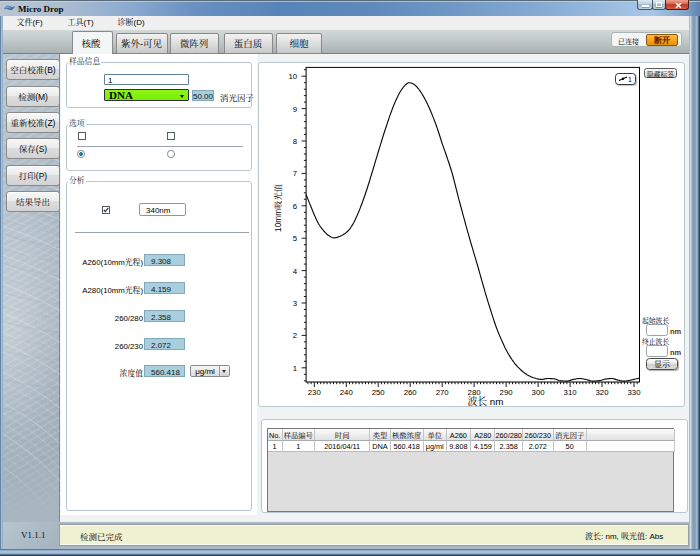 The width and height of the screenshot is (700, 556). Describe the element at coordinates (378, 392) in the screenshot. I see `svg-text: 250` at that location.